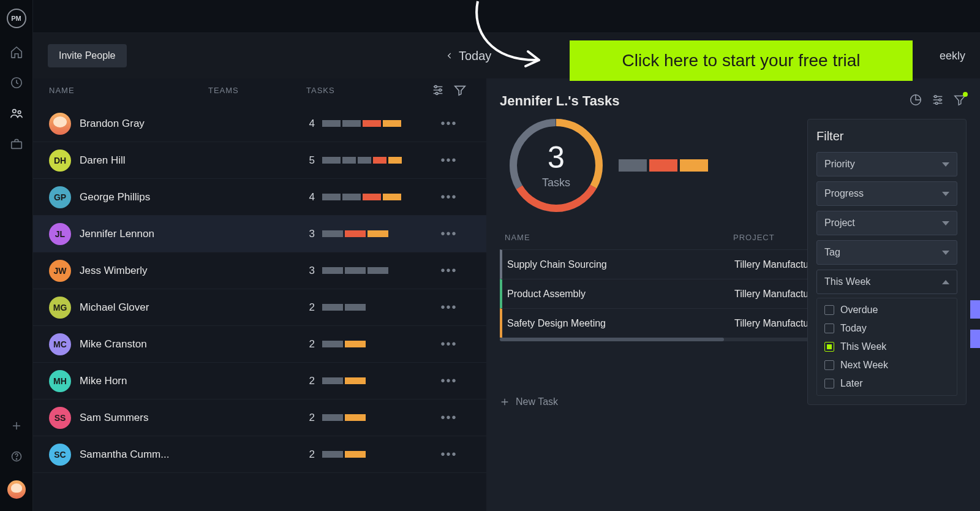 The width and height of the screenshot is (980, 511). What do you see at coordinates (887, 136) in the screenshot?
I see `filter-title: Filter` at bounding box center [887, 136].